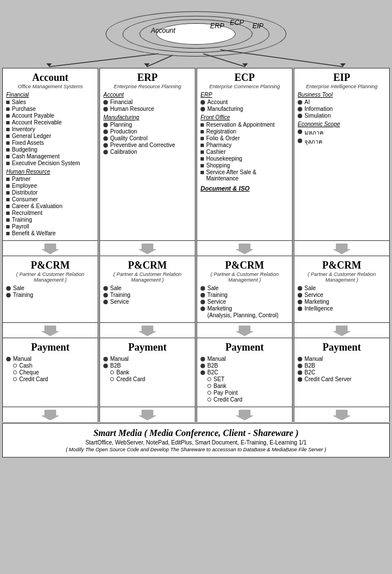 Image resolution: width=392 pixels, height=574 pixels. Describe the element at coordinates (147, 138) in the screenshot. I see `list-item: Quality Control` at that location.